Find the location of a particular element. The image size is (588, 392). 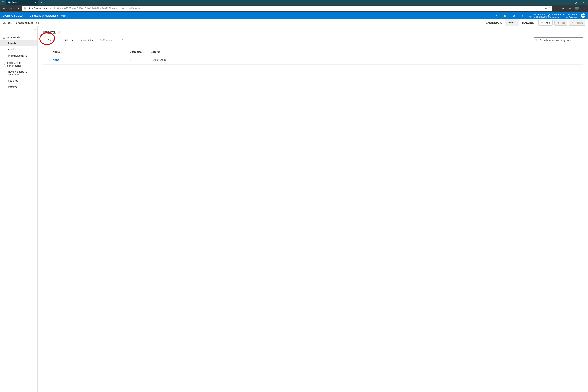

search-input: 🔍 Search for an intent by name ... is located at coordinates (558, 40).